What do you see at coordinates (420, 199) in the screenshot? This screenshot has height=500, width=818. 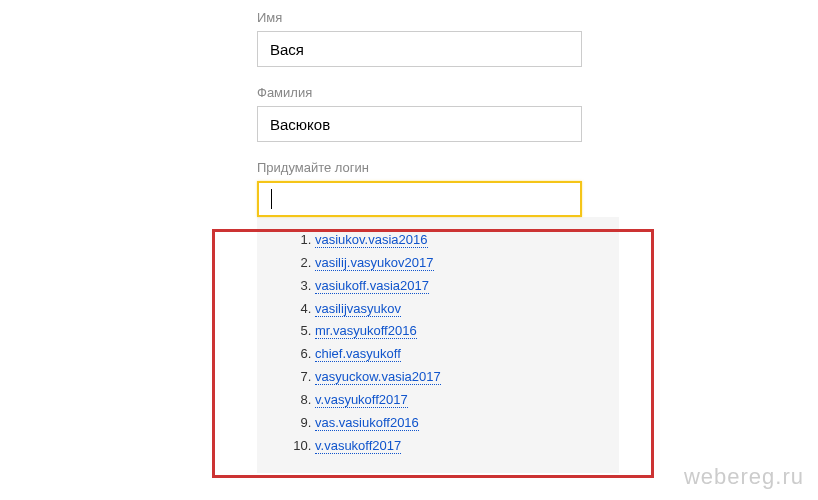 I see `login-input` at bounding box center [420, 199].